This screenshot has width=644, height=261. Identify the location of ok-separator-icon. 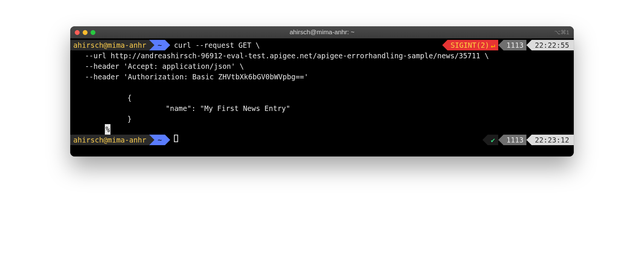
(485, 140).